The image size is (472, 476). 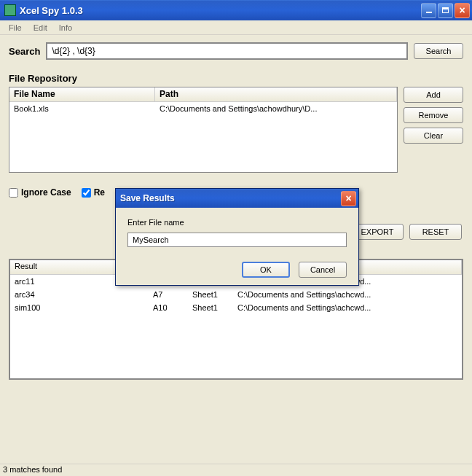 I want to click on menubar: File Edit Info, so click(x=236, y=28).